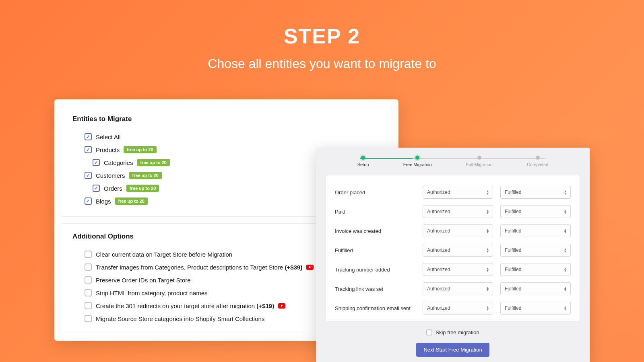 The image size is (644, 362). I want to click on step-label: Free Migration, so click(418, 165).